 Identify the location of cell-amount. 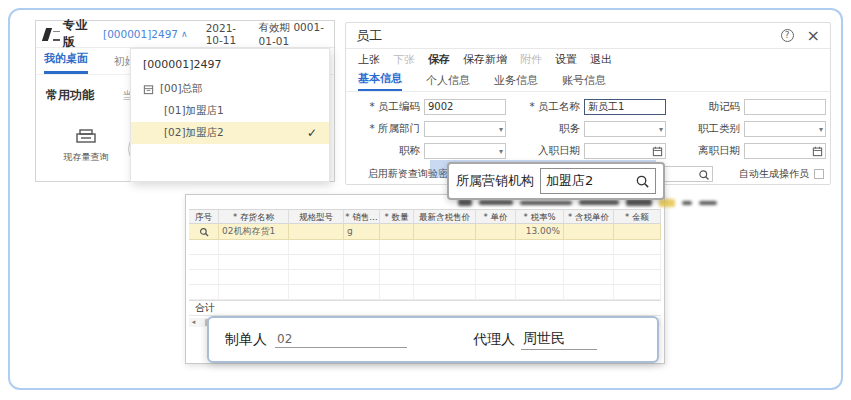
(638, 232).